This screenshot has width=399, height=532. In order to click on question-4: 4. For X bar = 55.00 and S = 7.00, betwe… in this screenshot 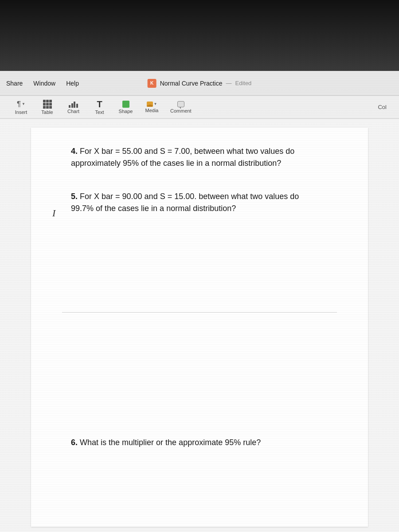, I will do `click(200, 157)`.